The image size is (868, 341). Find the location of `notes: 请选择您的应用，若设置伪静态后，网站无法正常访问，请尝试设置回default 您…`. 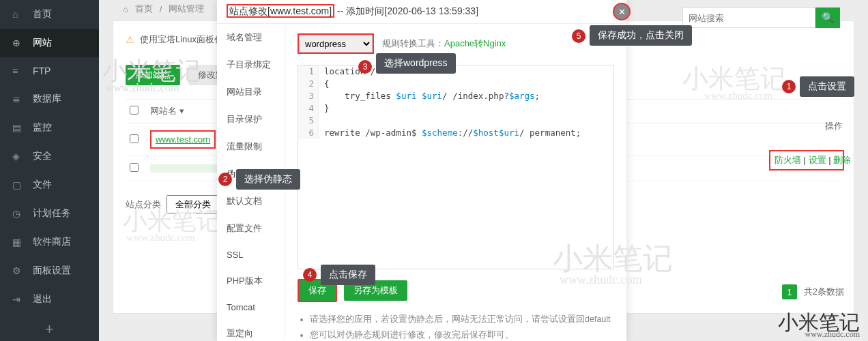

notes: 请选择您的应用，若设置伪静态后，网站无法正常访问，请尝试设置回default 您… is located at coordinates (456, 326).